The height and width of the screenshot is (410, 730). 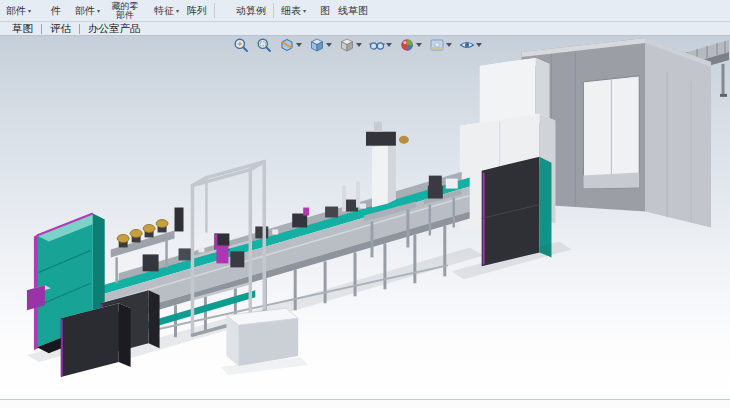 What do you see at coordinates (380, 45) in the screenshot?
I see `hide-show-items-button` at bounding box center [380, 45].